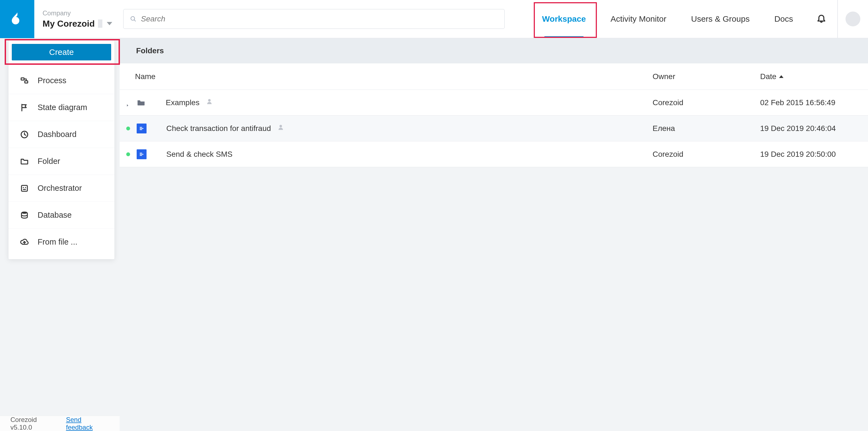  What do you see at coordinates (772, 76) in the screenshot?
I see `col-date: Date` at bounding box center [772, 76].